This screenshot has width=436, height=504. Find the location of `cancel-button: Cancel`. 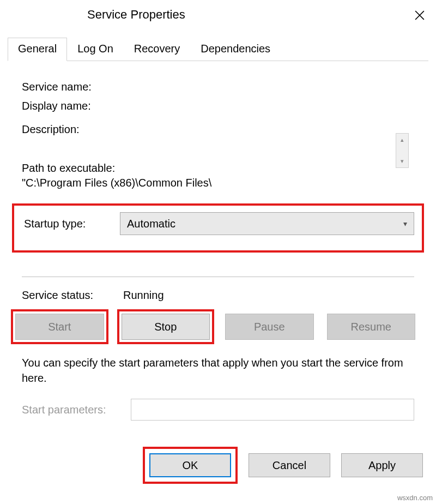

cancel-button: Cancel is located at coordinates (289, 465).